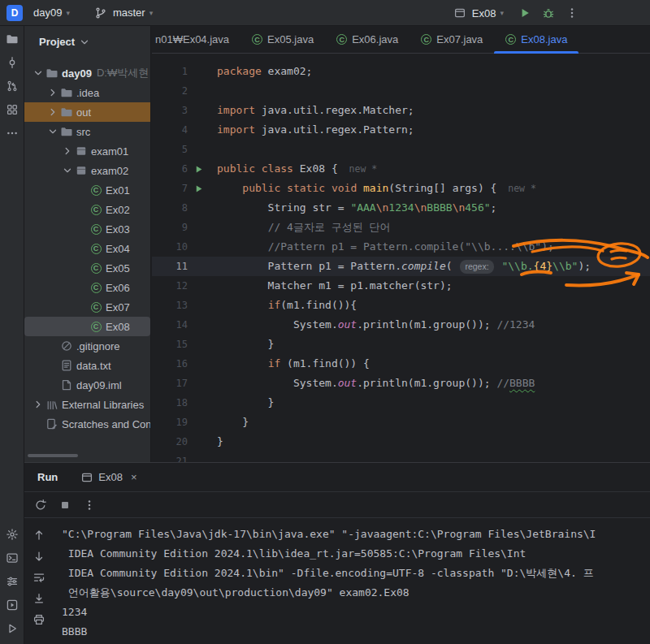 Image resolution: width=650 pixels, height=644 pixels. What do you see at coordinates (88, 287) in the screenshot?
I see `tree-item-ex06: CEx06` at bounding box center [88, 287].